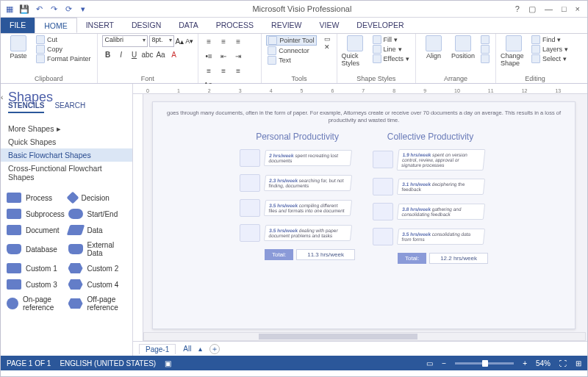 This screenshot has width=588, height=377. I want to click on underline-icon: U, so click(135, 54).